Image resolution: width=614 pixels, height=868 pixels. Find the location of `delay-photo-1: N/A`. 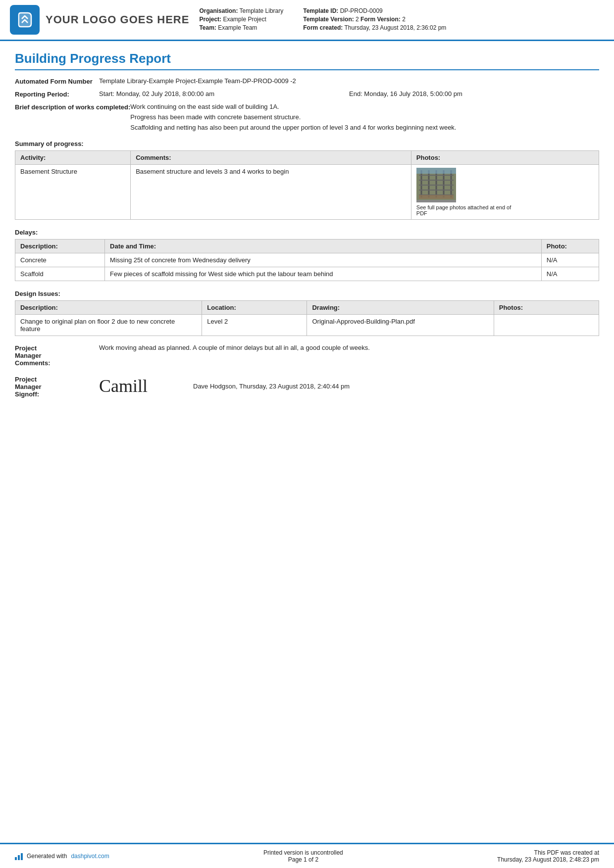

delay-photo-1: N/A is located at coordinates (570, 260).